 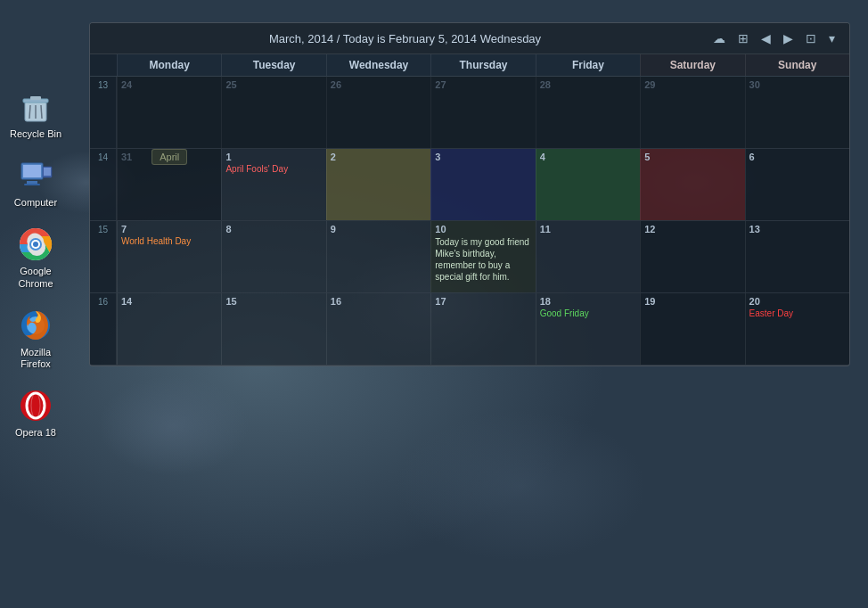 I want to click on april-month-bubble: April, so click(x=169, y=157).